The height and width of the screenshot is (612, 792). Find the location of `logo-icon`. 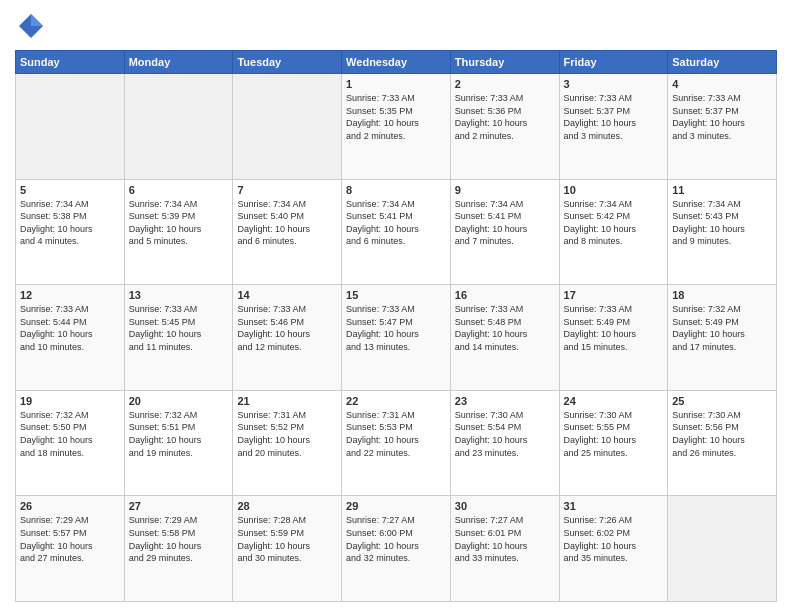

logo-icon is located at coordinates (31, 26).